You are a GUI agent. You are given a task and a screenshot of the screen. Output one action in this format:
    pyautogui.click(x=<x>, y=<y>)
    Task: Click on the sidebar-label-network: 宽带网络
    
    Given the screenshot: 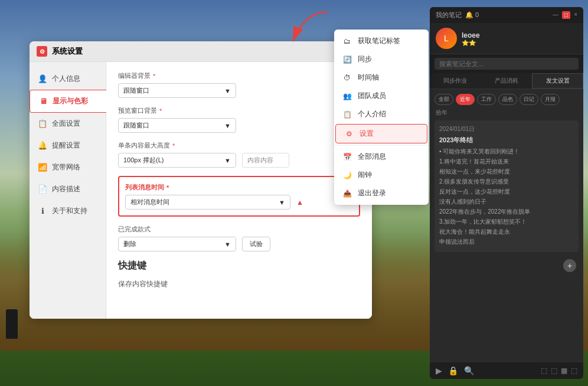 What is the action you would take?
    pyautogui.click(x=66, y=168)
    